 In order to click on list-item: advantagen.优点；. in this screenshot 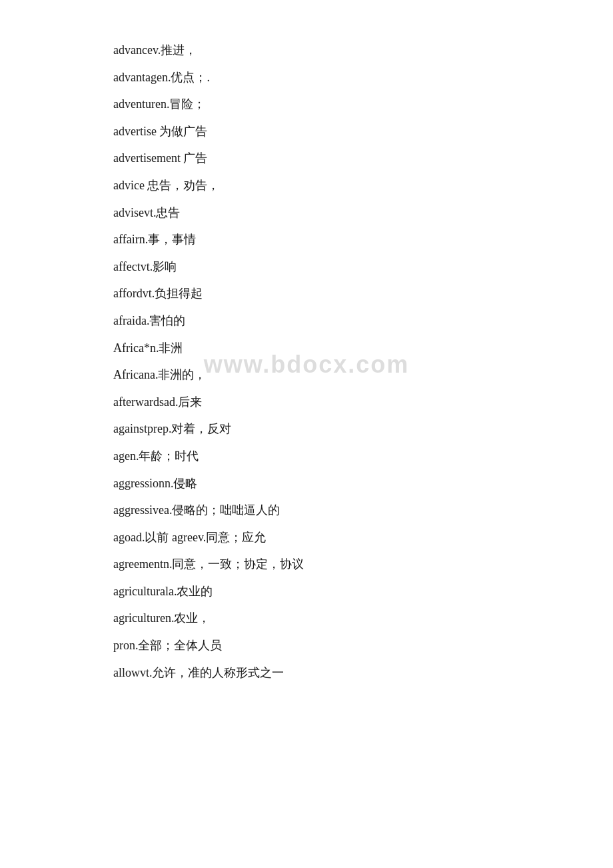, I will do `click(306, 77)`.